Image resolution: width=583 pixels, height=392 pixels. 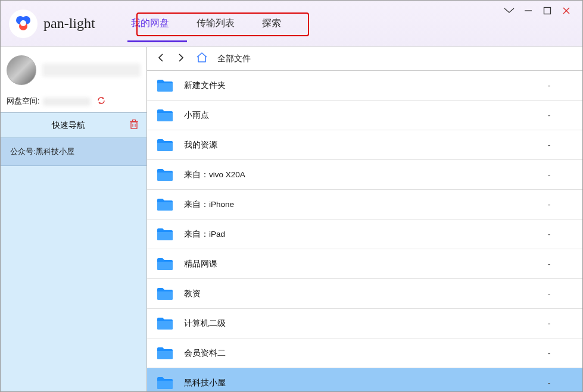 What do you see at coordinates (355, 234) in the screenshot?
I see `file-name: 来自：iPad` at bounding box center [355, 234].